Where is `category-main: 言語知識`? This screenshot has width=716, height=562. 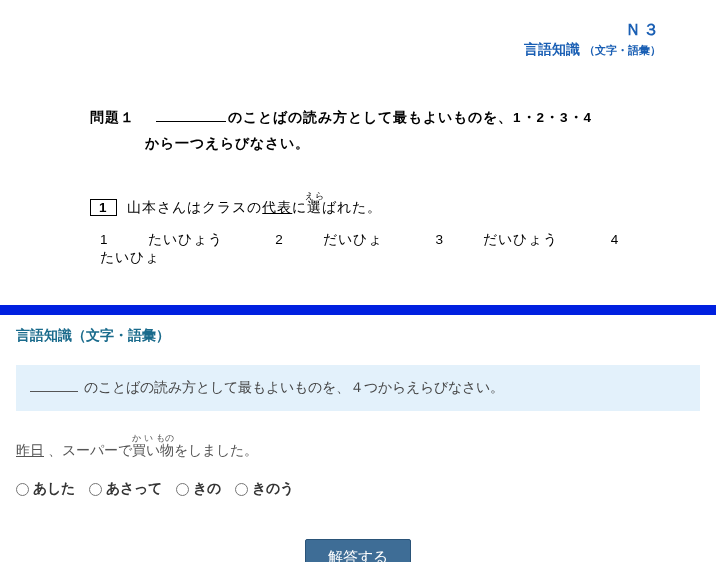
category-main: 言語知識 is located at coordinates (552, 49).